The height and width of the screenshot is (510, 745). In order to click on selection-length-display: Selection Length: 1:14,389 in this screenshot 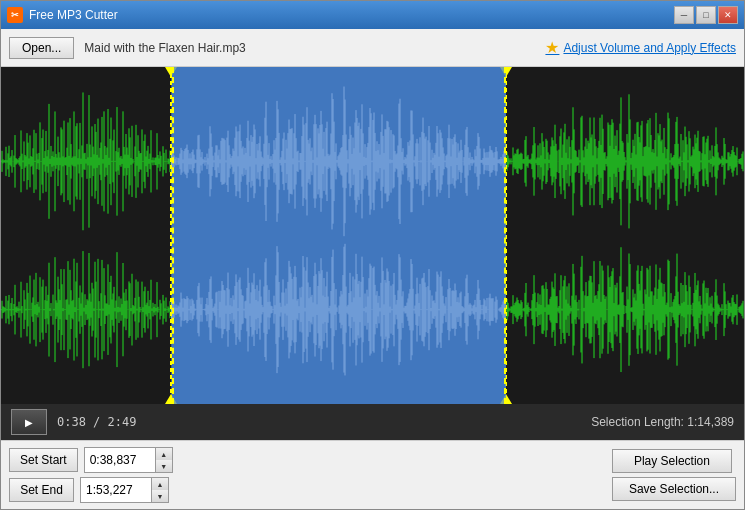, I will do `click(662, 422)`.